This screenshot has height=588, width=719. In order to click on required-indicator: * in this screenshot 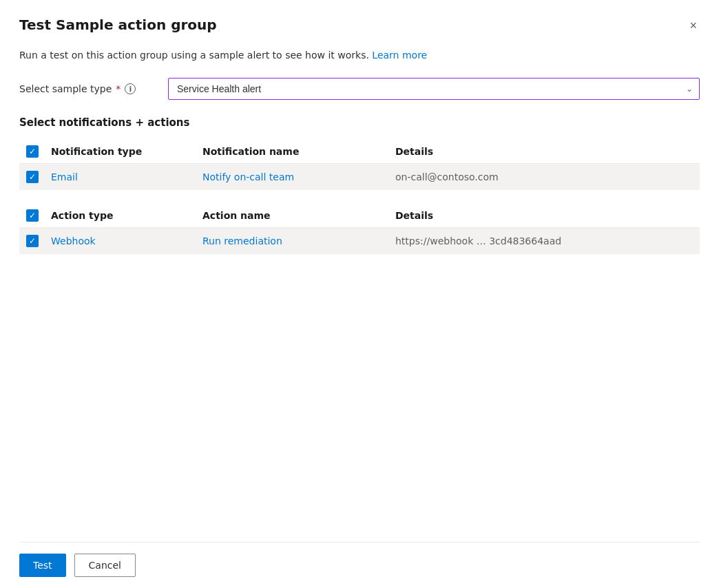, I will do `click(118, 89)`.